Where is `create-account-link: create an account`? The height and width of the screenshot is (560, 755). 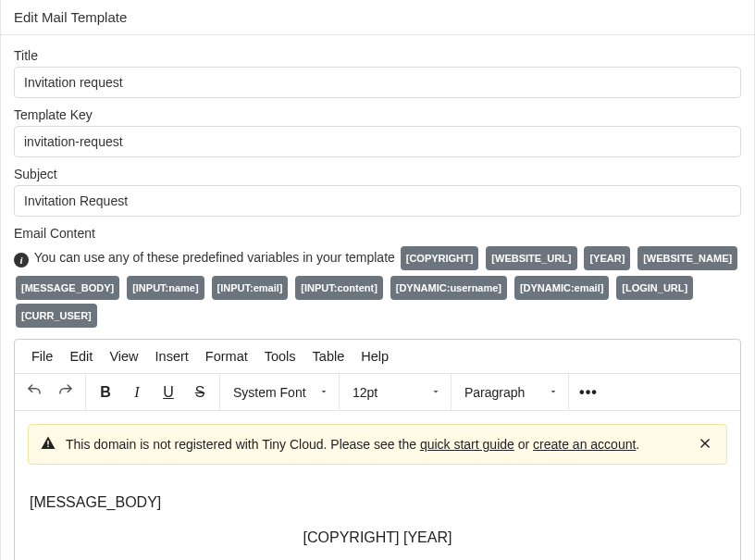
create-account-link: create an account is located at coordinates (585, 444).